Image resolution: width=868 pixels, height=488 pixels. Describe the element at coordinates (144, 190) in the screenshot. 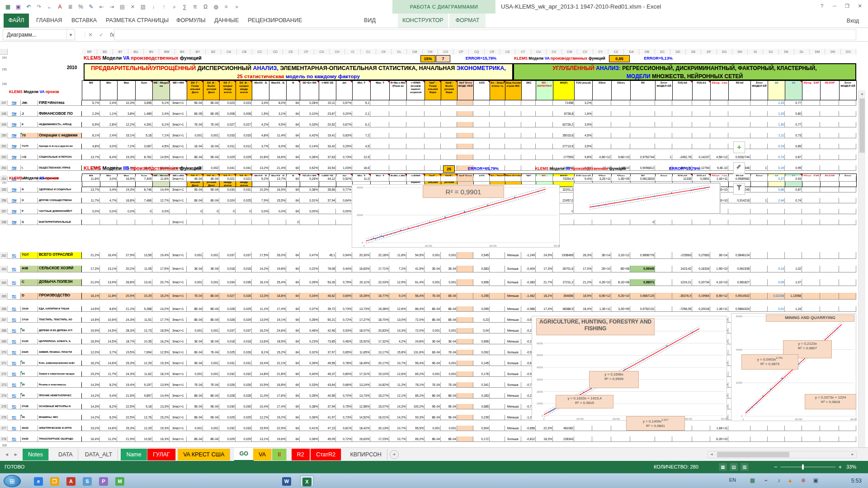

I see `cell: 8,746` at that location.